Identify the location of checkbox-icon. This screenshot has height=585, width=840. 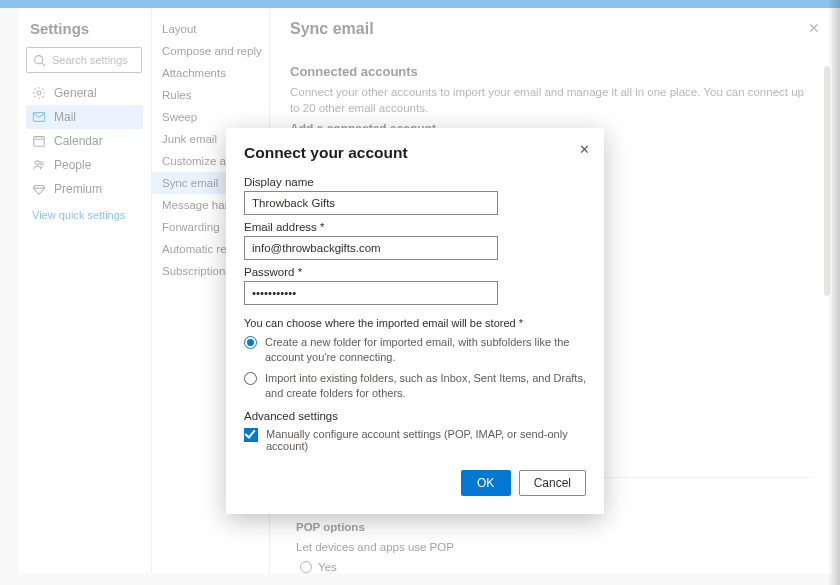
(251, 435).